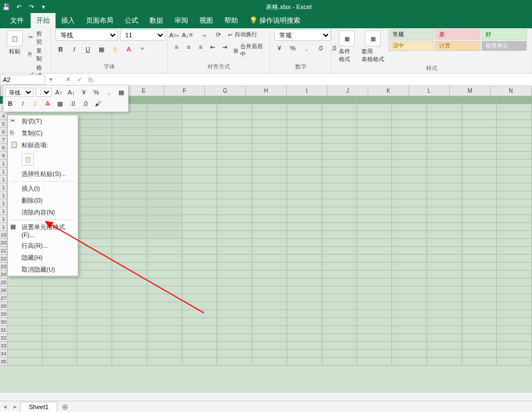  Describe the element at coordinates (3, 116) in the screenshot. I see `row-header: 4` at that location.